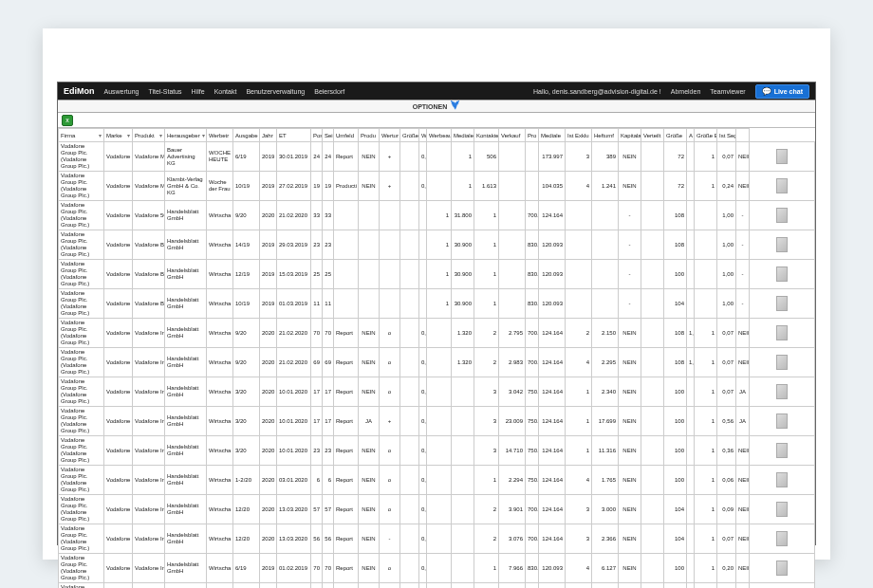 This screenshot has width=873, height=588. I want to click on col-header, so click(743, 136).